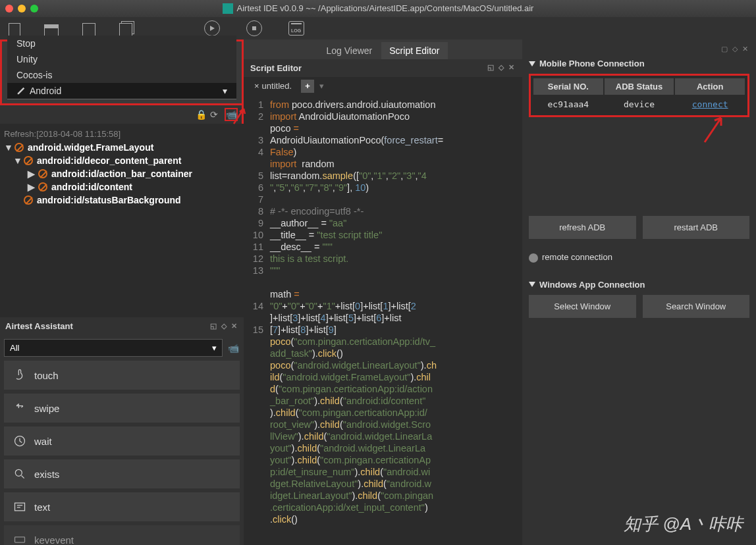 The width and height of the screenshot is (756, 545). What do you see at coordinates (386, 8) in the screenshot?
I see `window-title: Airtest IDE v0.0.9 ~~ /Applications/Airt…` at bounding box center [386, 8].